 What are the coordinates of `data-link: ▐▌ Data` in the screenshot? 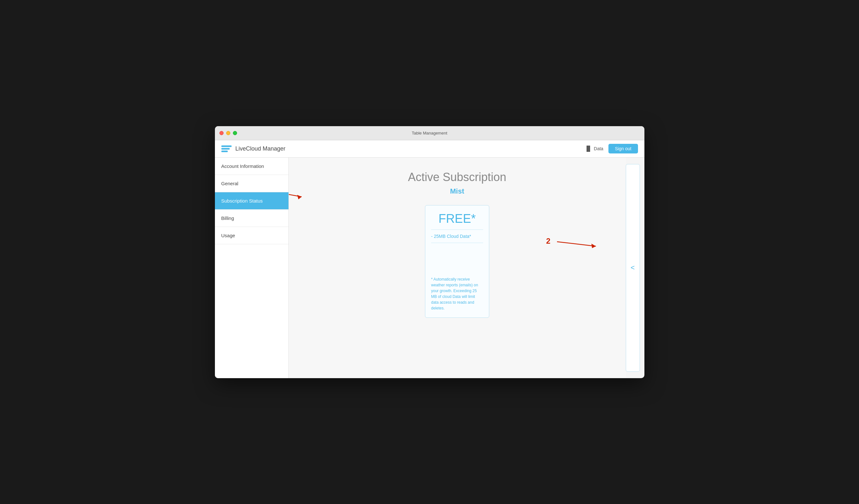 It's located at (594, 148).